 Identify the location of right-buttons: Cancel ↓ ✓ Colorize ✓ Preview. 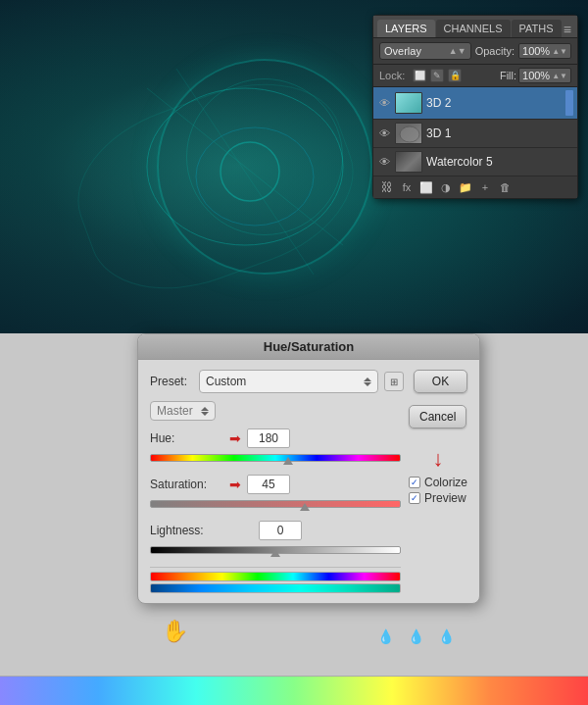
(438, 498).